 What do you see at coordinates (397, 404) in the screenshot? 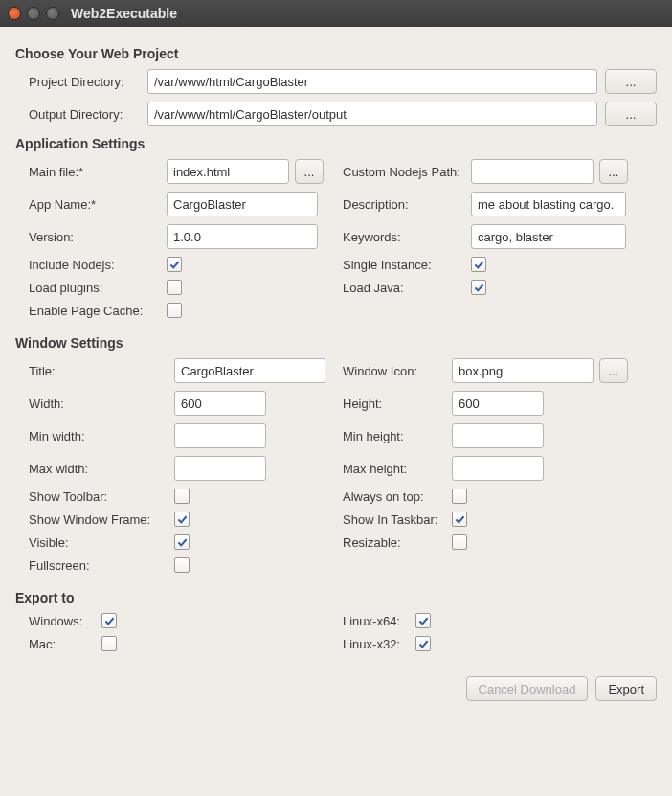
I see `height-label: Height:` at bounding box center [397, 404].